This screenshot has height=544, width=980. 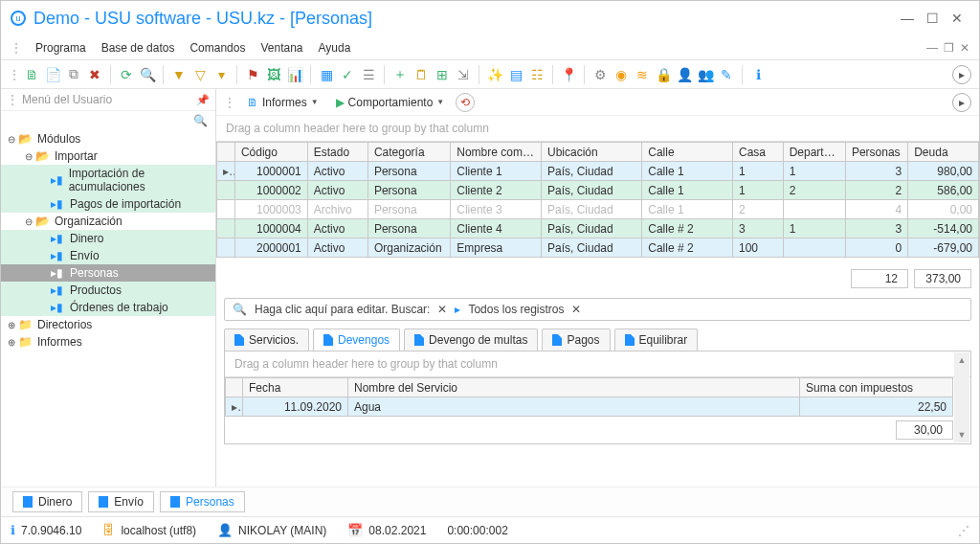 I want to click on new-doc-icon: 🗎, so click(x=32, y=75).